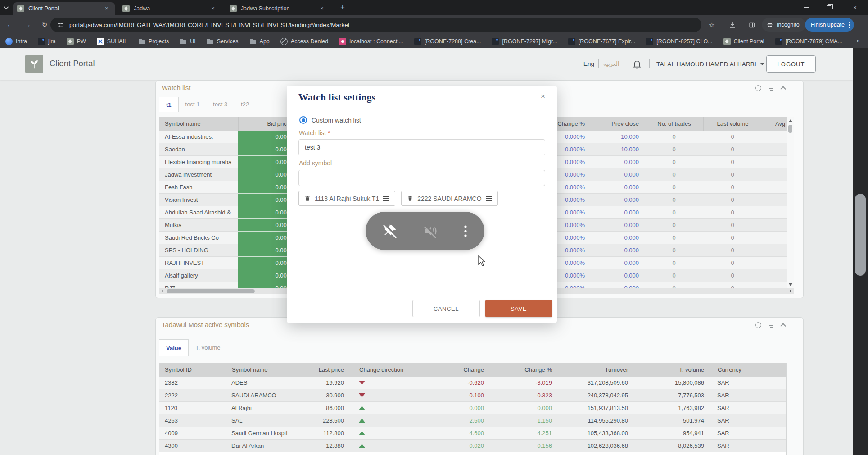  What do you see at coordinates (774, 124) in the screenshot?
I see `col-avg-price: Avg price` at bounding box center [774, 124].